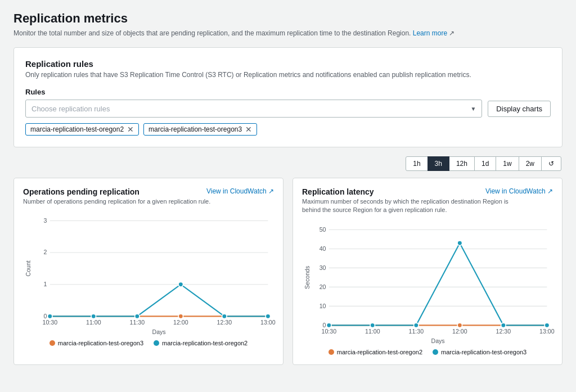 This screenshot has height=392, width=576. Describe the element at coordinates (240, 191) in the screenshot. I see `ops-cloudwatch-link: View in CloudWatch ↗` at that location.